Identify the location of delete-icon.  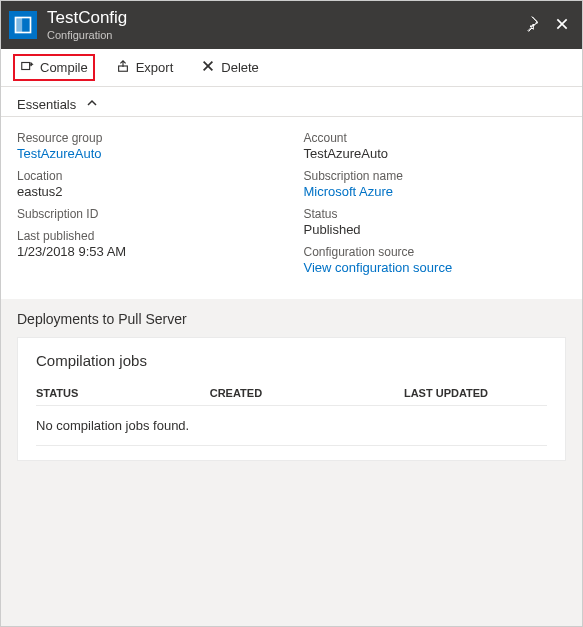
(208, 68).